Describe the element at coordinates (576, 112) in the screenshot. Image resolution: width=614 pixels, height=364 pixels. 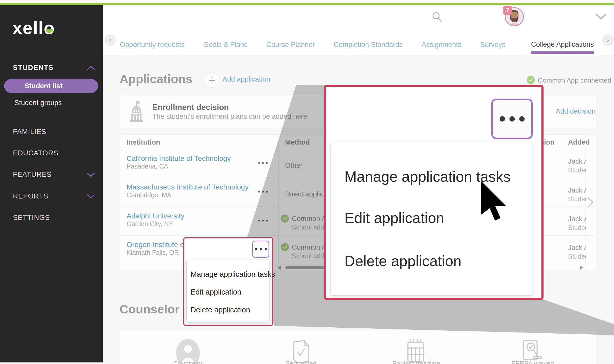
I see `add-decision-link: Add decision` at that location.